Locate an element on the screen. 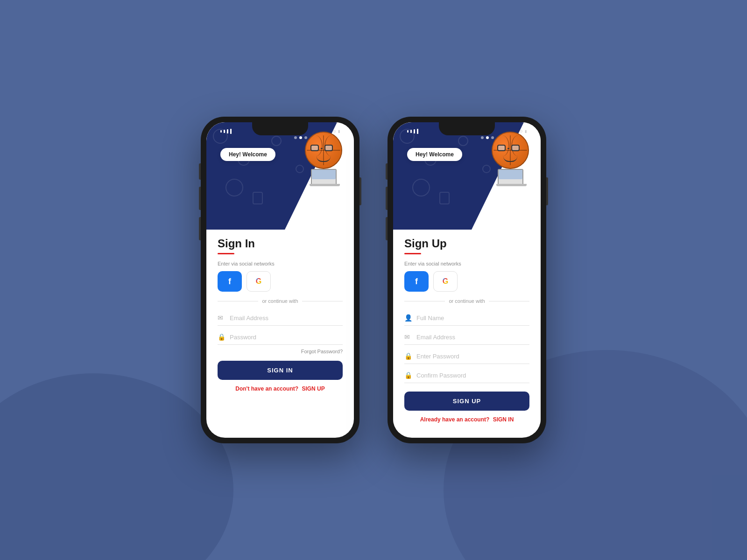 Image resolution: width=747 pixels, height=560 pixels. signal-bar4 is located at coordinates (231, 132).